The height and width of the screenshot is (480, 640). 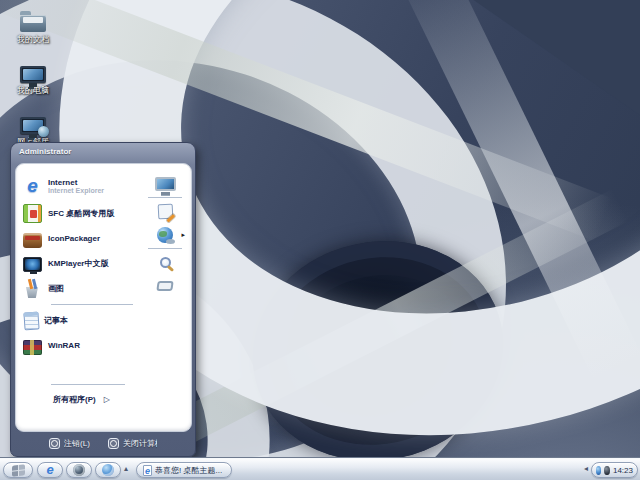 What do you see at coordinates (33, 90) in the screenshot?
I see `desktop-icon-label: 我的电脑` at bounding box center [33, 90].